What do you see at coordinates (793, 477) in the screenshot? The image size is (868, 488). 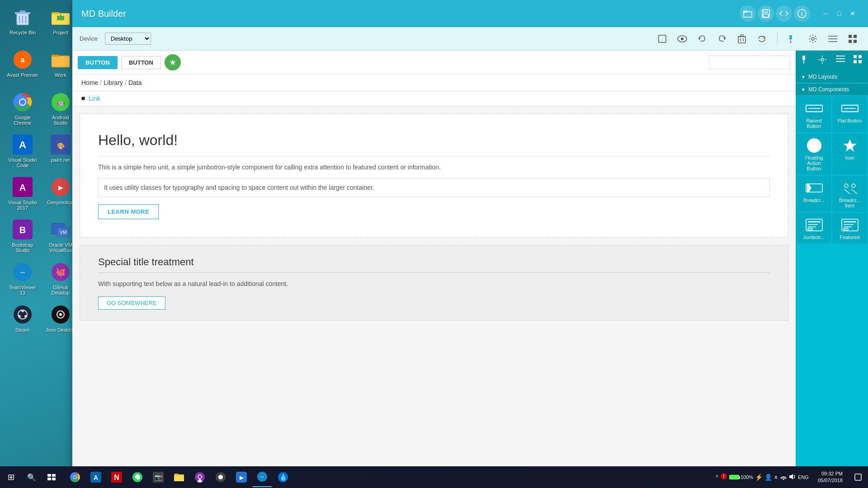 I see `systray-volume` at bounding box center [793, 477].